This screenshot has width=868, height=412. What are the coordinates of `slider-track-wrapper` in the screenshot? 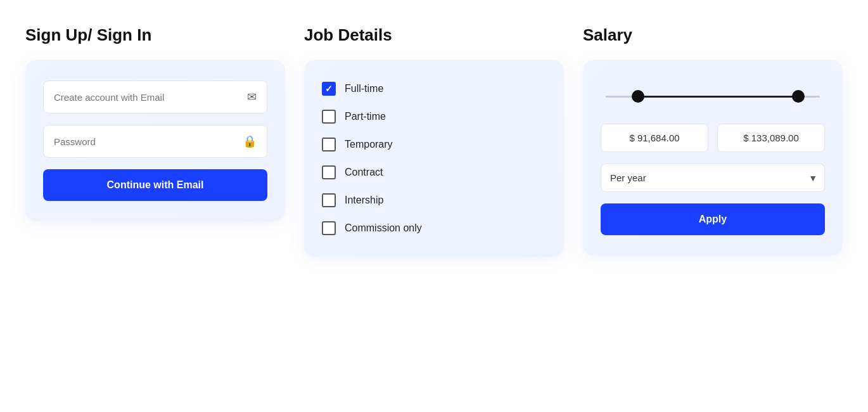 It's located at (713, 96).